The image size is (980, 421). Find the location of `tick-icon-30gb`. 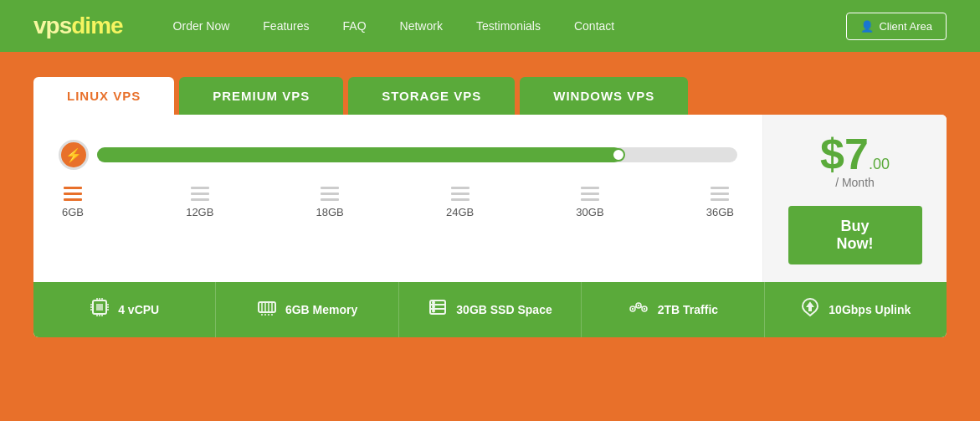

tick-icon-30gb is located at coordinates (590, 194).